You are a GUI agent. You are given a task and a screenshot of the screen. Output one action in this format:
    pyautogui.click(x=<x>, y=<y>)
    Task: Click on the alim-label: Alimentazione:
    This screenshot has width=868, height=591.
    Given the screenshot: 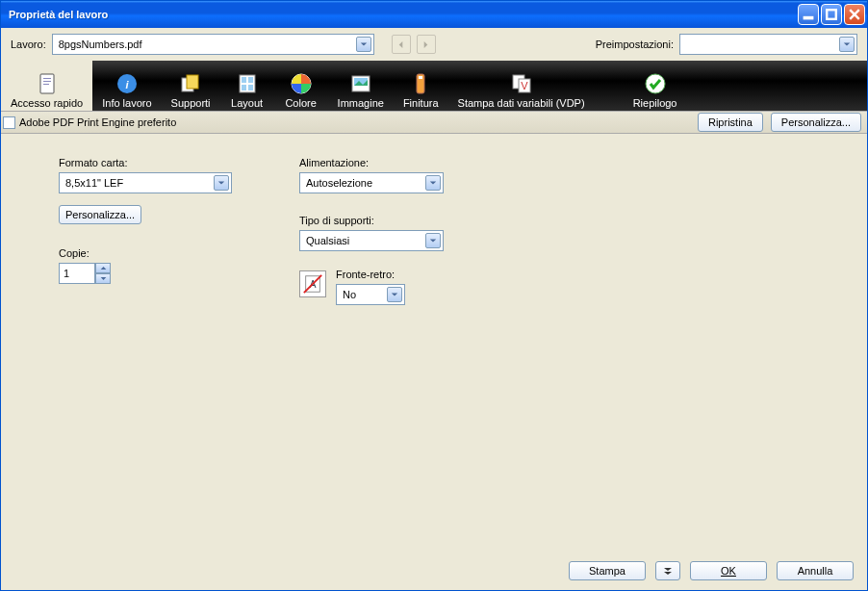 What is the action you would take?
    pyautogui.click(x=371, y=163)
    